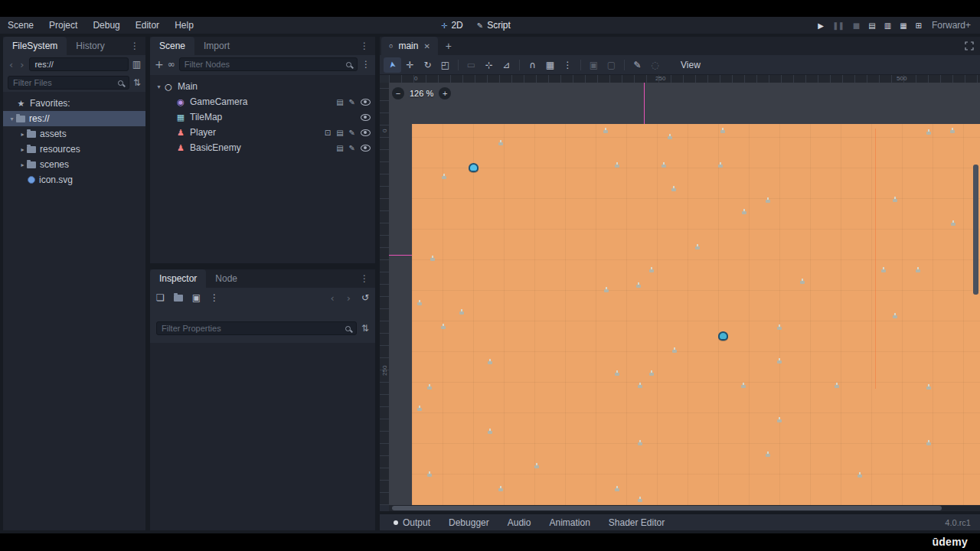 The height and width of the screenshot is (551, 980). What do you see at coordinates (507, 65) in the screenshot?
I see `ruler-tool: ⊿` at bounding box center [507, 65].